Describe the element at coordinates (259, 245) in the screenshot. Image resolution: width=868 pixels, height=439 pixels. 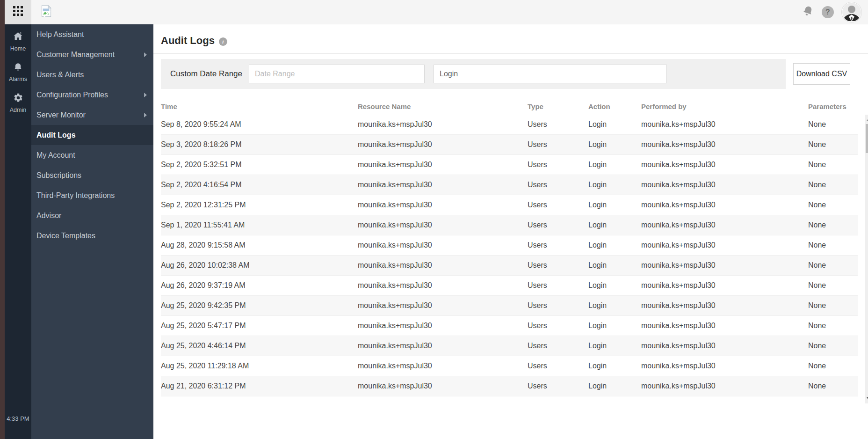
I see `cell-time: Aug 28, 2020 9:15:58 AM` at that location.